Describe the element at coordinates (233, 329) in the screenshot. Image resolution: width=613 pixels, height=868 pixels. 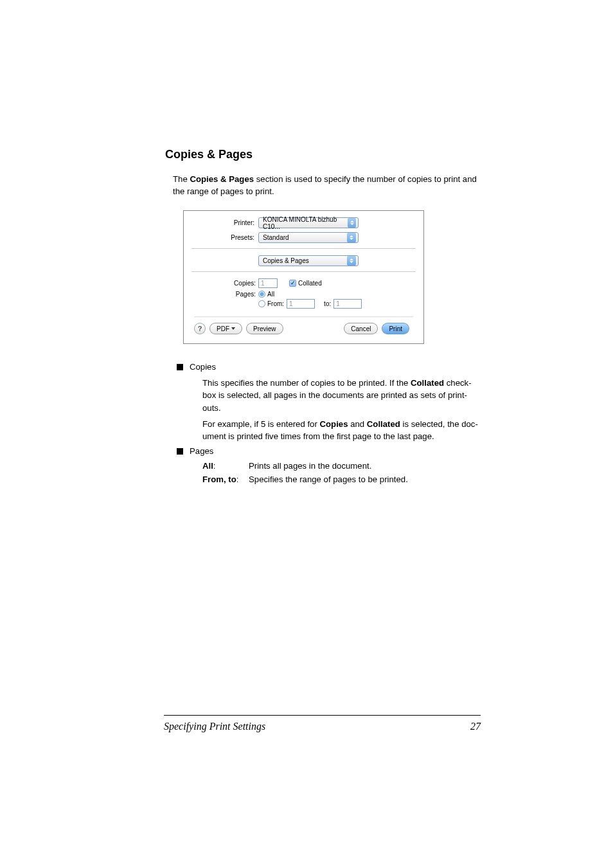
I see `chevron-down-icon` at that location.